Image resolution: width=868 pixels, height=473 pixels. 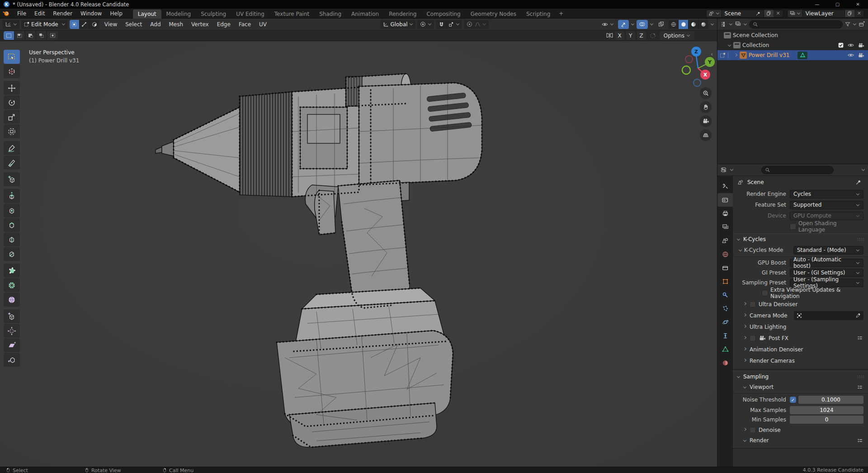 What do you see at coordinates (769, 14) in the screenshot?
I see `new-scene-button` at bounding box center [769, 14].